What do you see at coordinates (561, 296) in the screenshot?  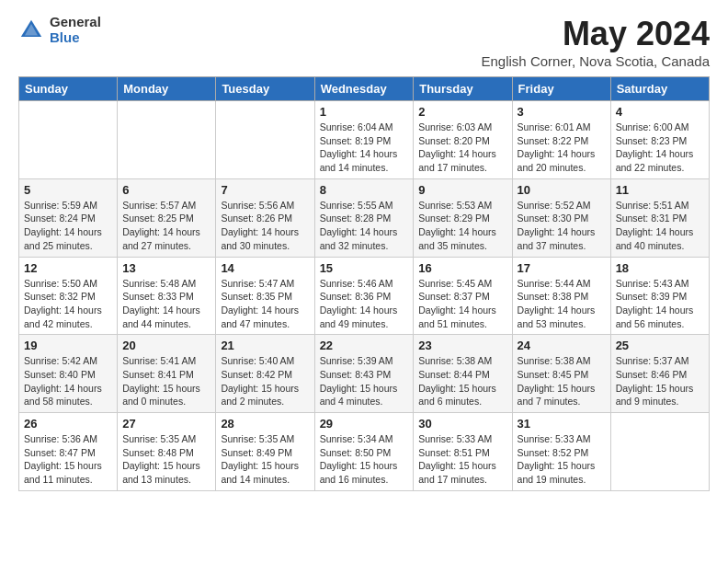 I see `calendar-cell: 17Sunrise: 5:44 AM Sunset: 8:38 PM Dayli…` at bounding box center [561, 296].